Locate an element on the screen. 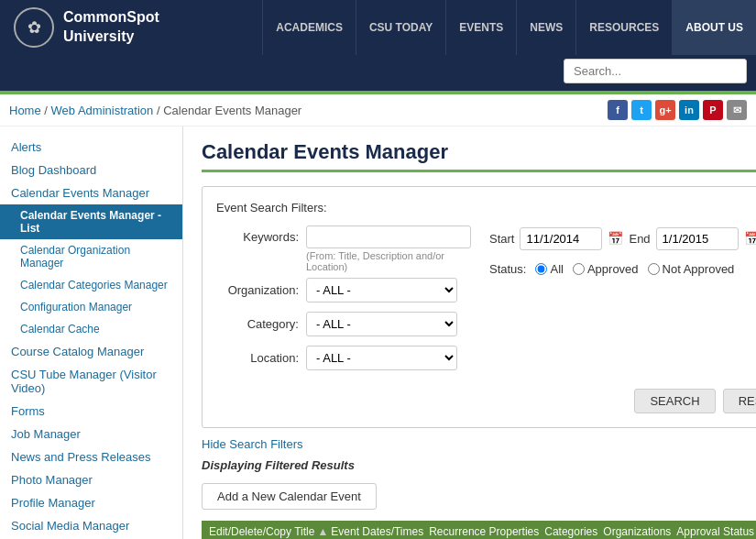 Image resolution: width=756 pixels, height=539 pixels. logo-icon: ✿ is located at coordinates (34, 28).